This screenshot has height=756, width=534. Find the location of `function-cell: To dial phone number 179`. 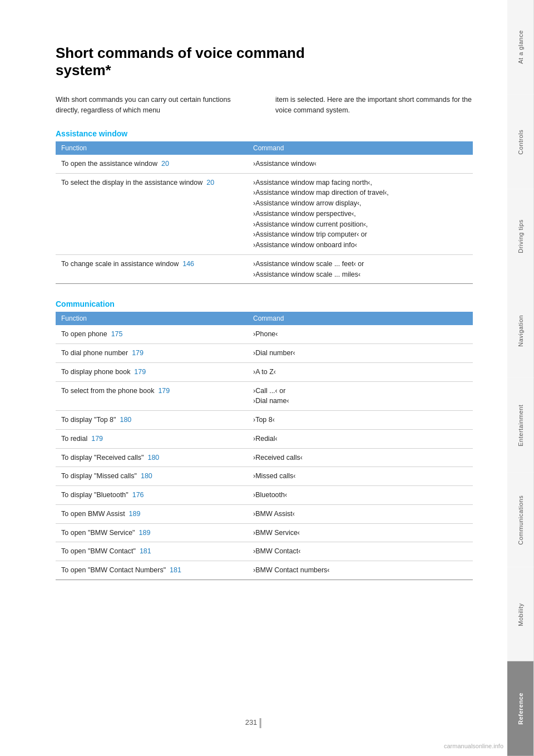

function-cell: To dial phone number 179 is located at coordinates (151, 354).